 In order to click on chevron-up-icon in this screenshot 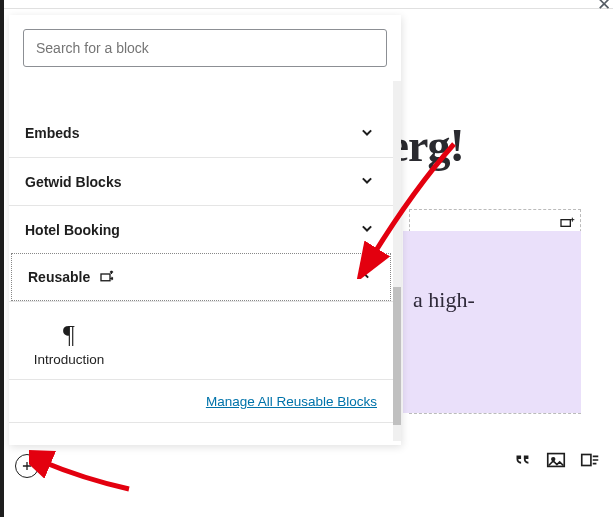, I will do `click(364, 278)`.